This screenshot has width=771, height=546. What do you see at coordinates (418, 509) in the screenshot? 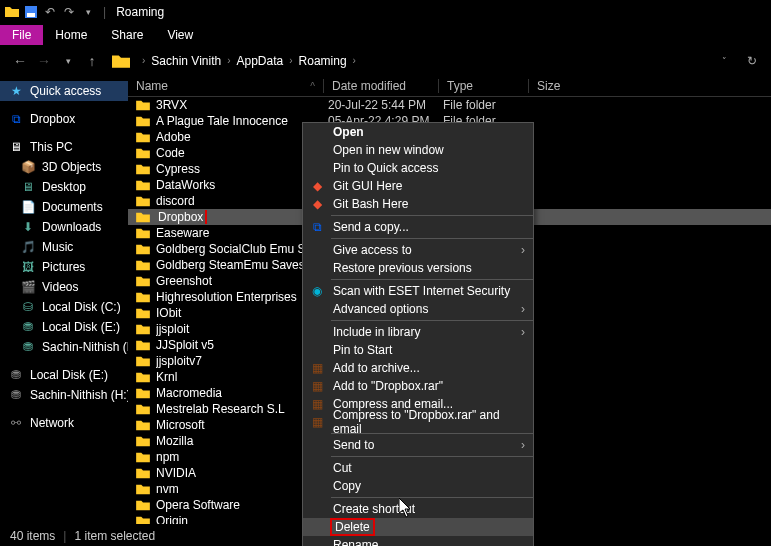
I see `menu-item: Create shortcut` at bounding box center [418, 509].